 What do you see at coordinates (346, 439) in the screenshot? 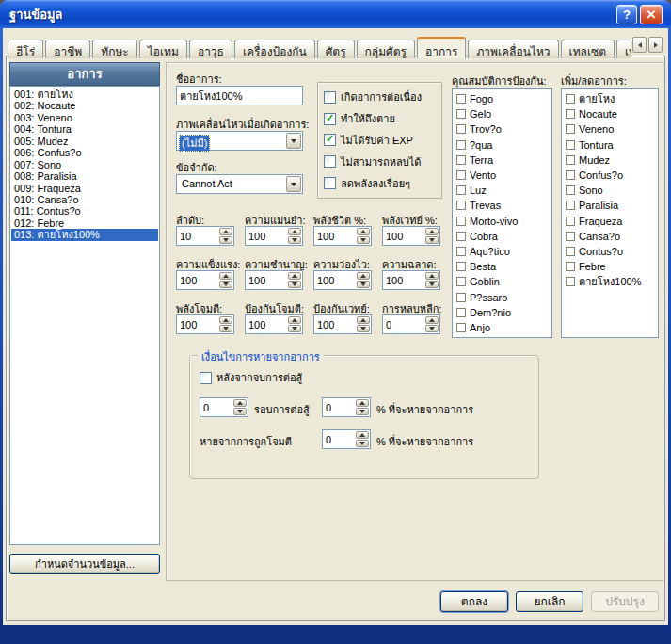
I see `spinner-damage-probability: 0` at bounding box center [346, 439].